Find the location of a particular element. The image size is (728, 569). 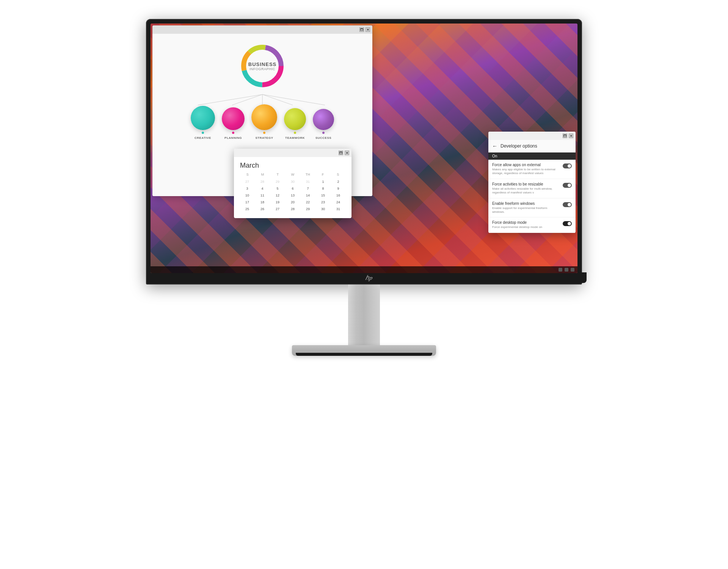

cal-day: 5 is located at coordinates (278, 189).